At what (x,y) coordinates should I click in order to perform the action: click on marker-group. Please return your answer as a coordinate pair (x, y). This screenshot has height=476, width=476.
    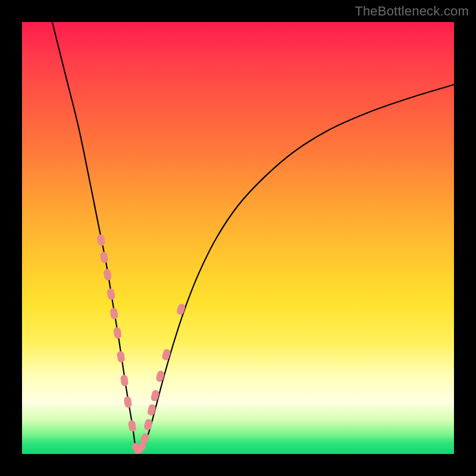
    Looking at the image, I should click on (142, 345).